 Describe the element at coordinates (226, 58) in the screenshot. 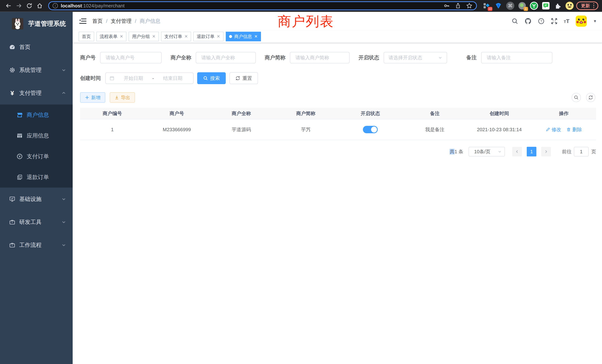

I see `full-name-input-wrap` at that location.